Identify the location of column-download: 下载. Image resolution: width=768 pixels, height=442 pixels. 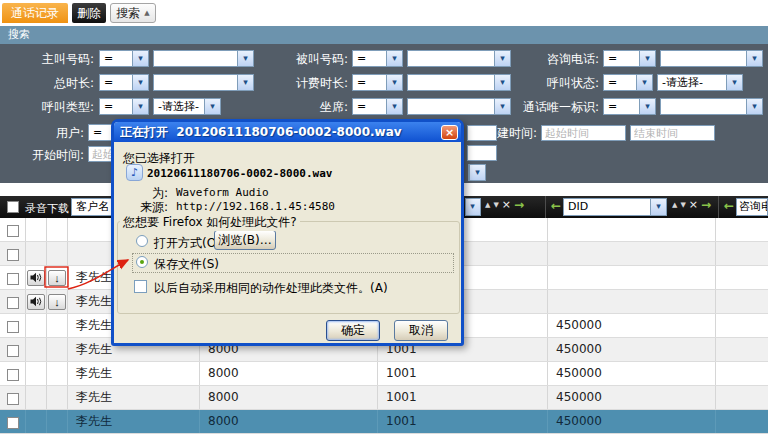
(58, 208).